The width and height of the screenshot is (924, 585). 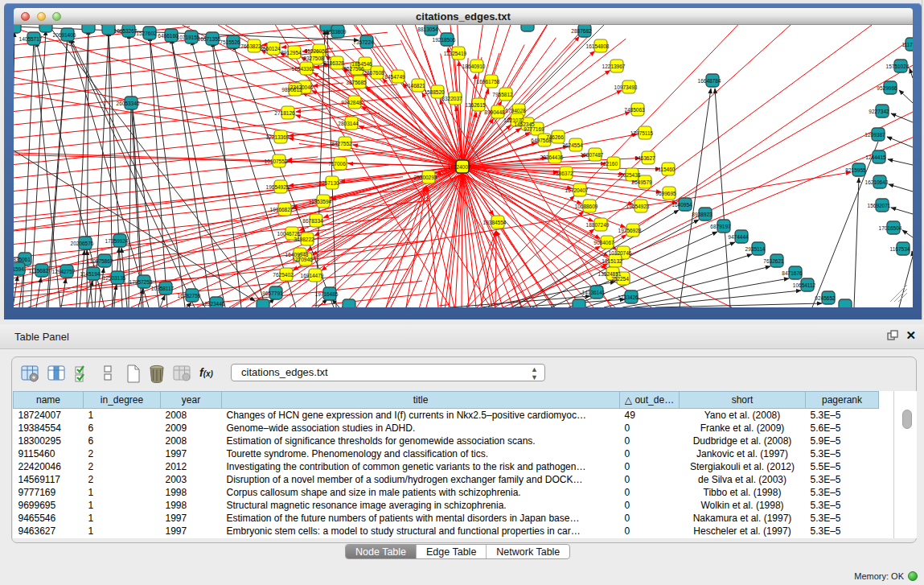 I want to click on svg-text: 8322037, so click(x=452, y=98).